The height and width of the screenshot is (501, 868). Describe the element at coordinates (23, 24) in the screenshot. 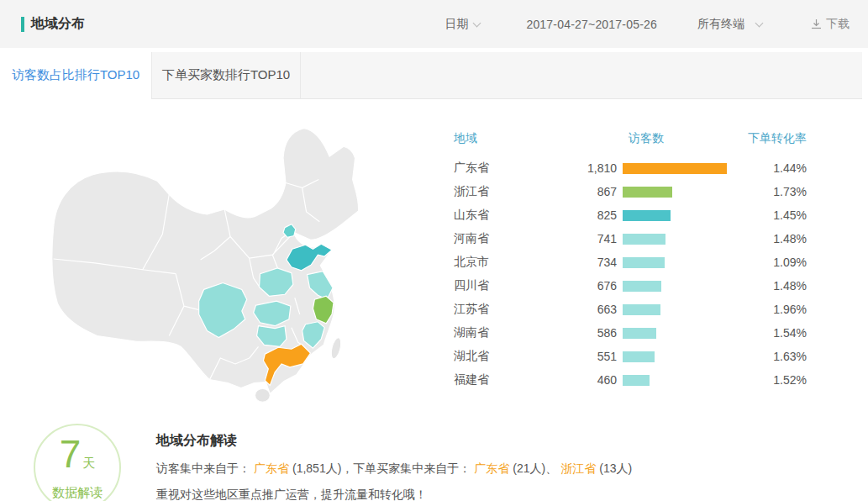

I see `title-accent-bar` at that location.